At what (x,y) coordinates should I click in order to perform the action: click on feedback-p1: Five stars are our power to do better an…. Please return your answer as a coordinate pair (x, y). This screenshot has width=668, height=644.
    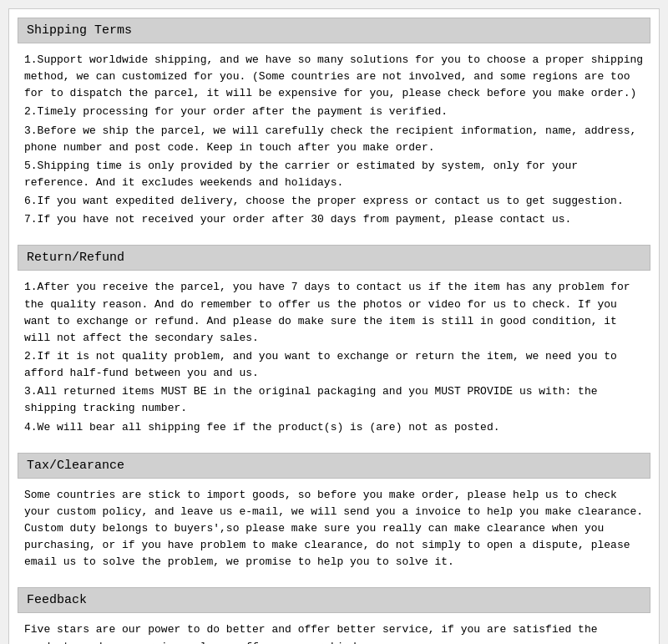
    Looking at the image, I should click on (334, 633).